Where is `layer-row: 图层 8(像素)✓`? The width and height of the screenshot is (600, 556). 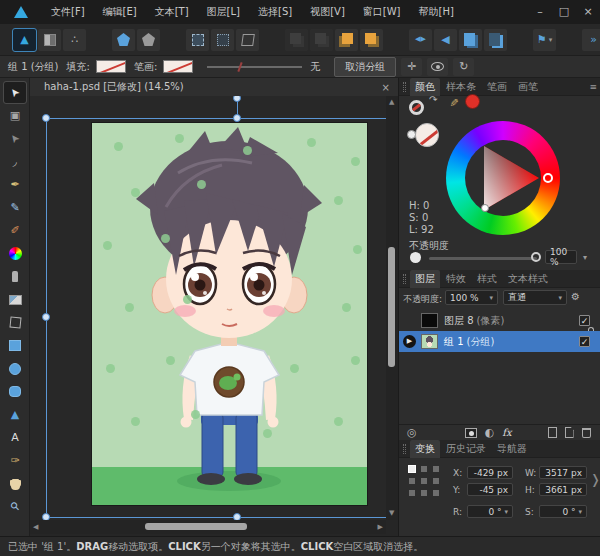
layer-row: 图层 8(像素)✓ is located at coordinates (500, 320).